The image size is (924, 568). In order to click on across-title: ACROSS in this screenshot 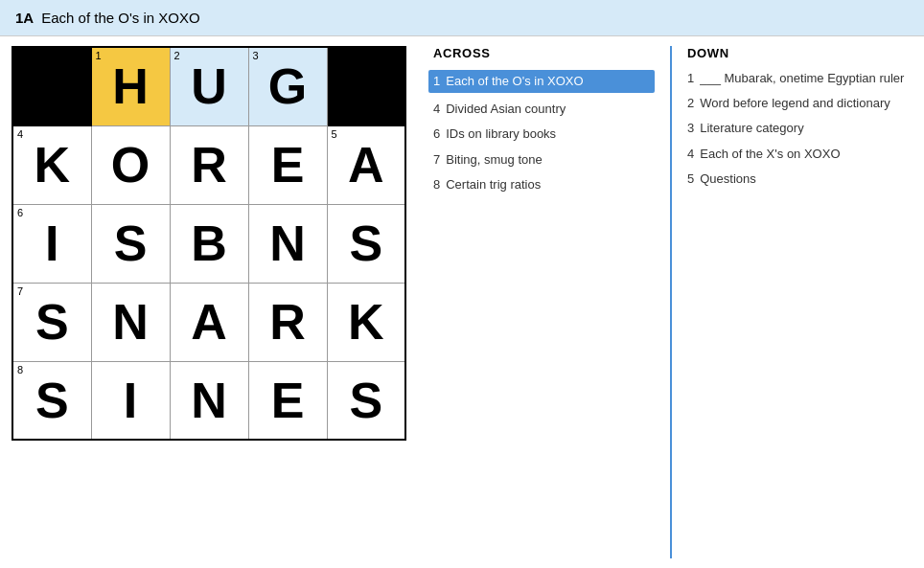, I will do `click(544, 54)`.